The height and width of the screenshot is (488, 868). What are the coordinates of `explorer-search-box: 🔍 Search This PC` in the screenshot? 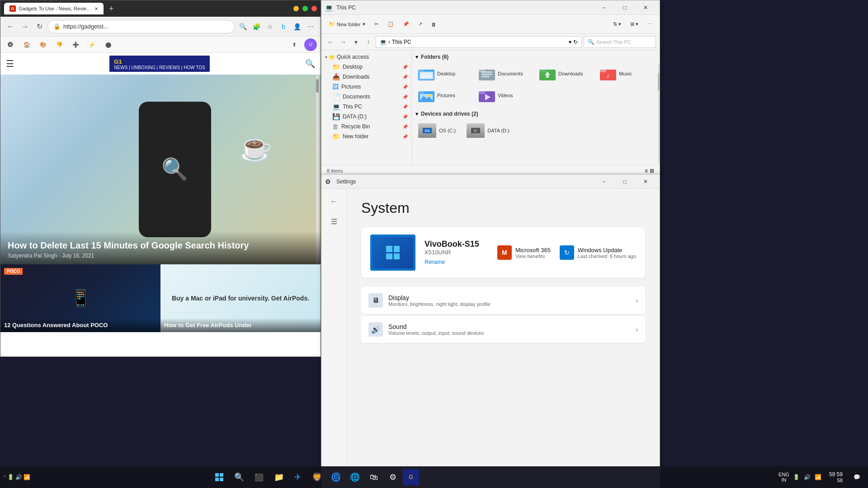 It's located at (620, 42).